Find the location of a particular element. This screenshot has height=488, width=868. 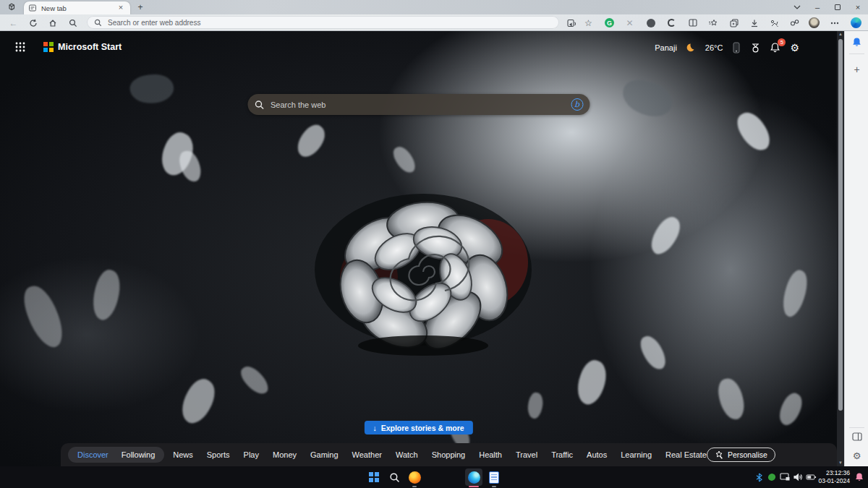

extension-icon-dark is located at coordinates (651, 23).